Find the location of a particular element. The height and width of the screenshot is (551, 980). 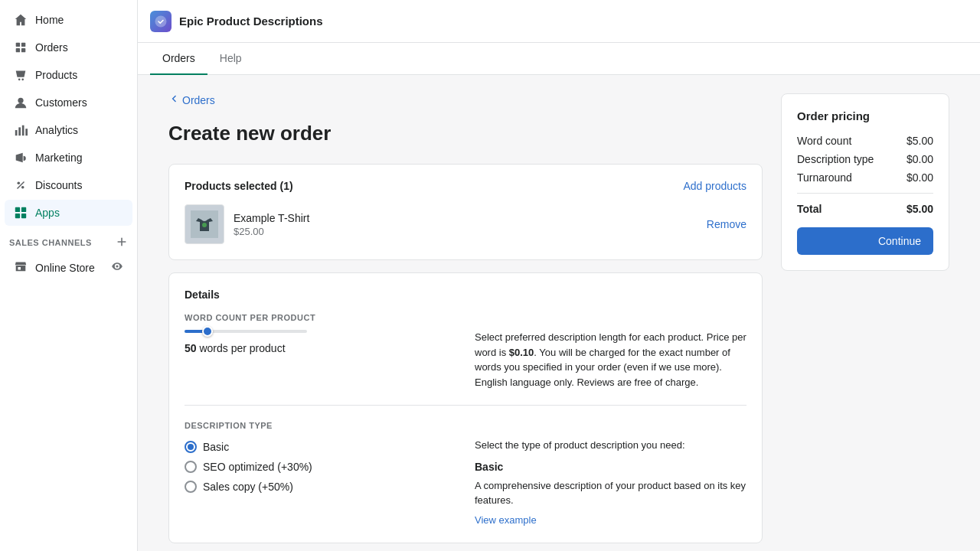

description-type-inner: Basic SEO optimized (+30%) Sales copy (+… is located at coordinates (466, 482).